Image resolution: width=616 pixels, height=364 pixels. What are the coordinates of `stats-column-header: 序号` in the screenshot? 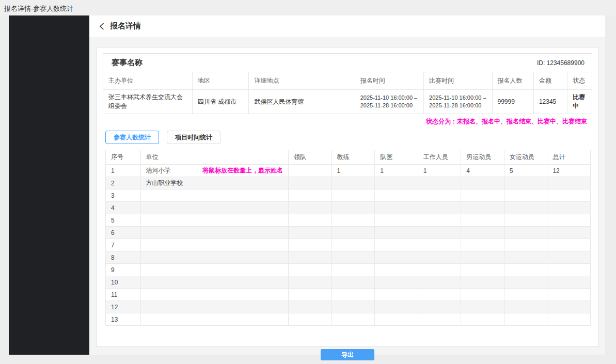 It's located at (123, 157).